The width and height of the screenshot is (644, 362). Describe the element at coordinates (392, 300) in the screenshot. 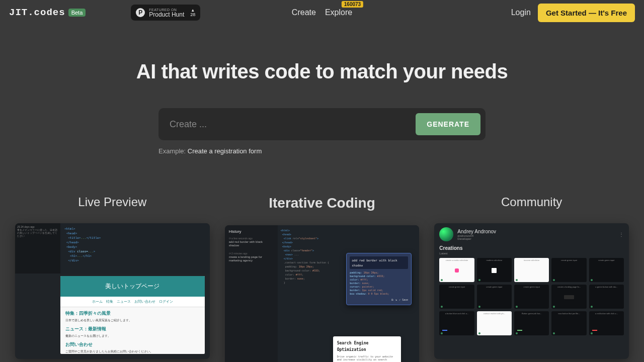

I see `ic-copy-icon: ⧉` at that location.